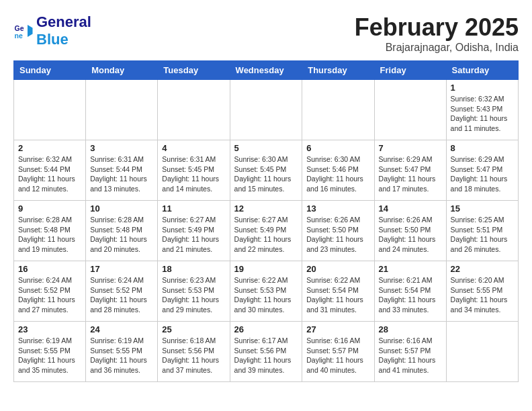  Describe the element at coordinates (437, 48) in the screenshot. I see `calendar-subtitle: Brajarajnagar, Odisha, India` at that location.